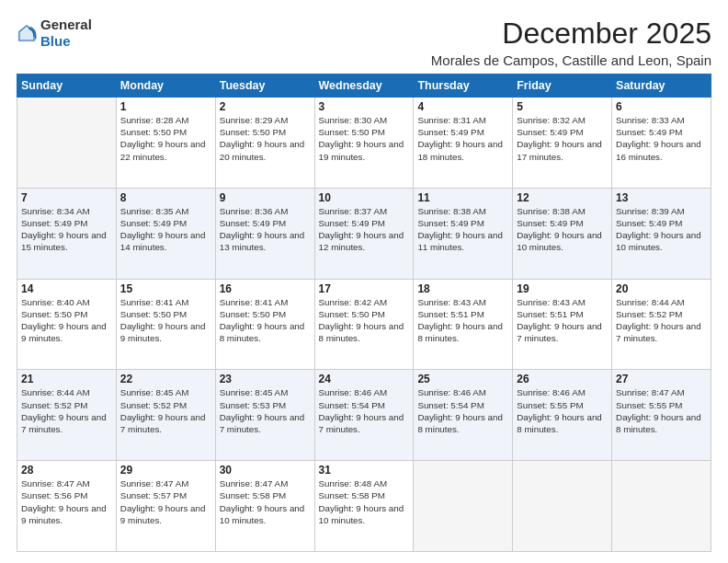 This screenshot has height=563, width=728. I want to click on day-info: Sunrise: 8:33 AMSunset: 5:49 PMDaylight:…, so click(662, 138).